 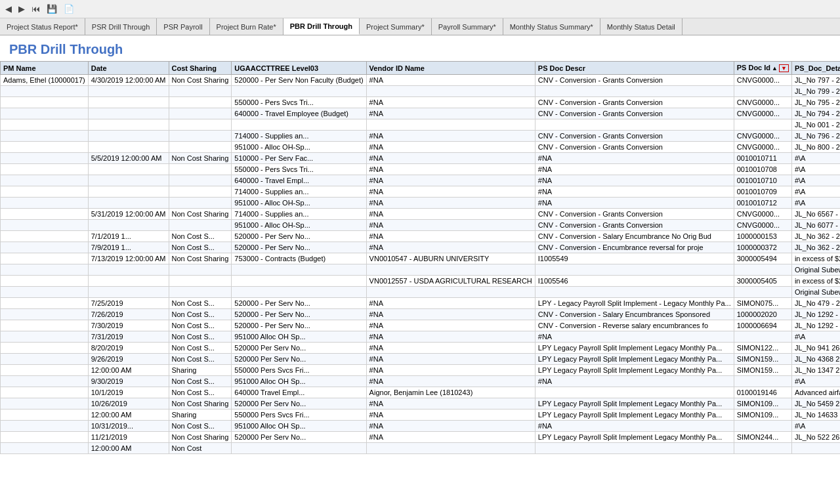 I want to click on tab-project-status-report-: Project Status Report*, so click(x=43, y=26).